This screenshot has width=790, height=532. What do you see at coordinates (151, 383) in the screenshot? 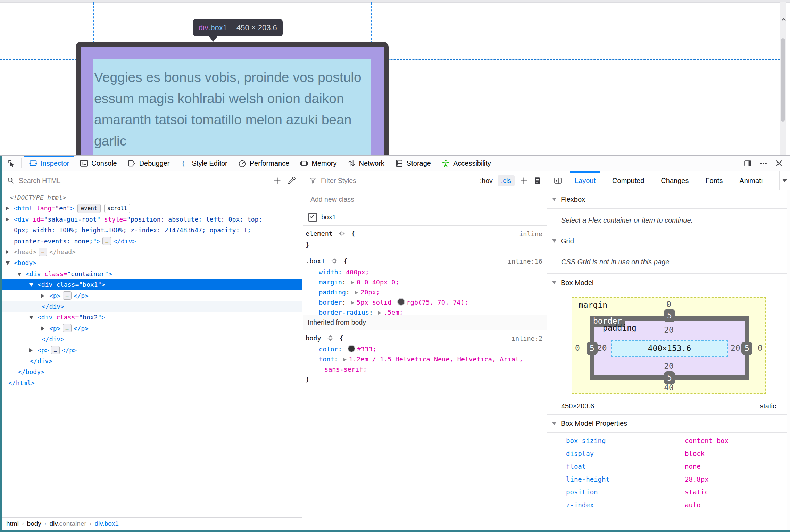
I see `markup-row: </html>` at bounding box center [151, 383].